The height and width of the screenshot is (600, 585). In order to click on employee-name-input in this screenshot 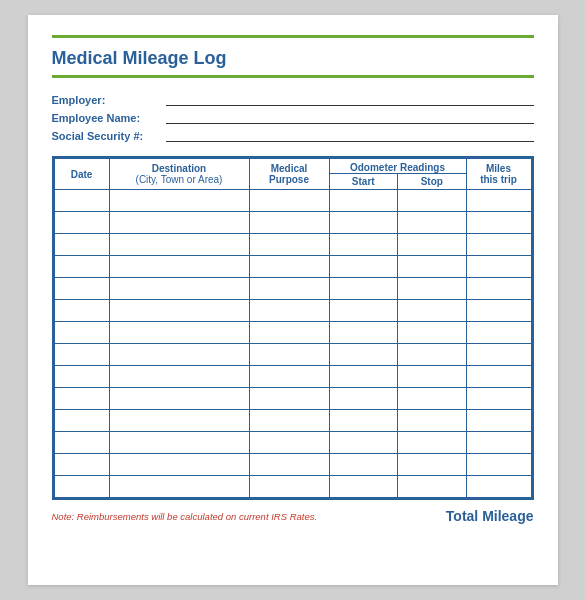, I will do `click(350, 117)`.